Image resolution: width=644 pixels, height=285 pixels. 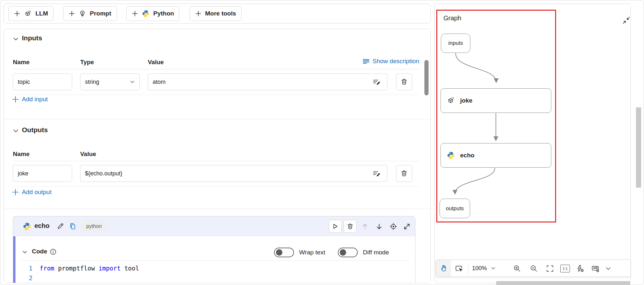 I want to click on page-vertical-scrollbar, so click(x=639, y=148).